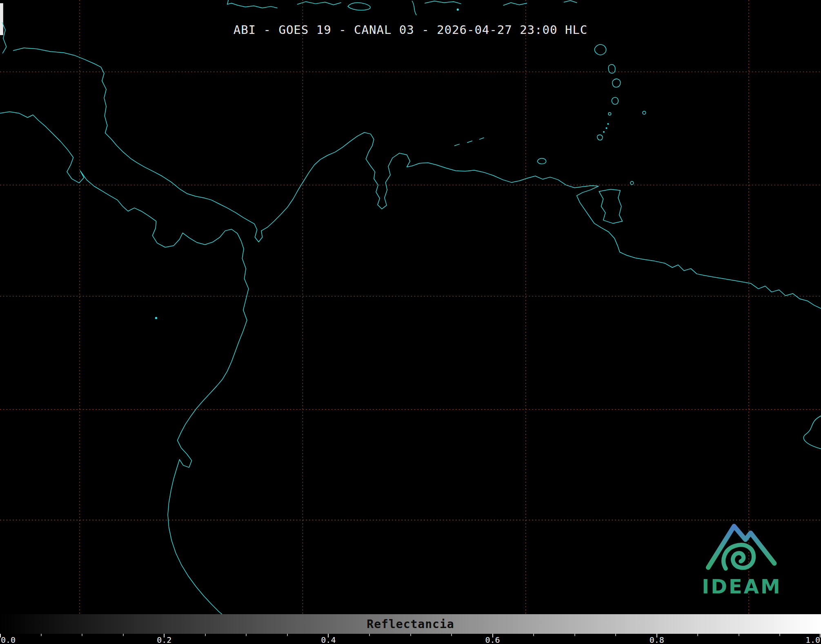 The width and height of the screenshot is (821, 644). Describe the element at coordinates (8, 640) in the screenshot. I see `tick-label: 0.0` at that location.